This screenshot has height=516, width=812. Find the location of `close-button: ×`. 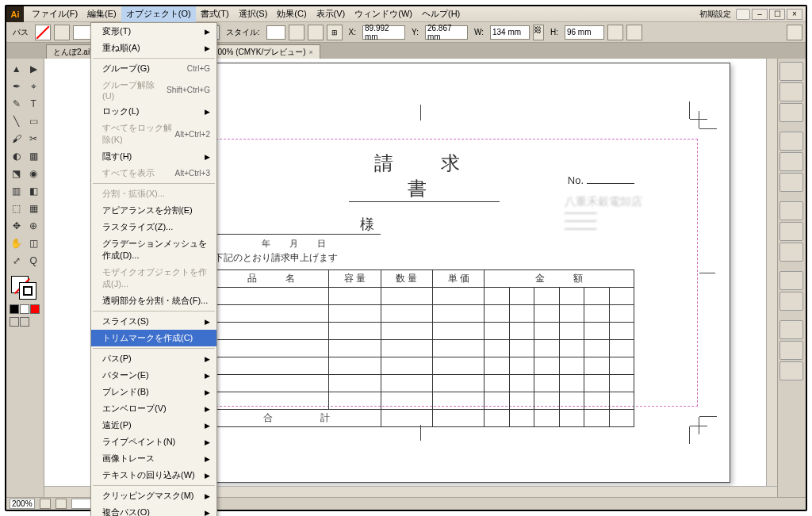

close-button: × is located at coordinates (795, 14).